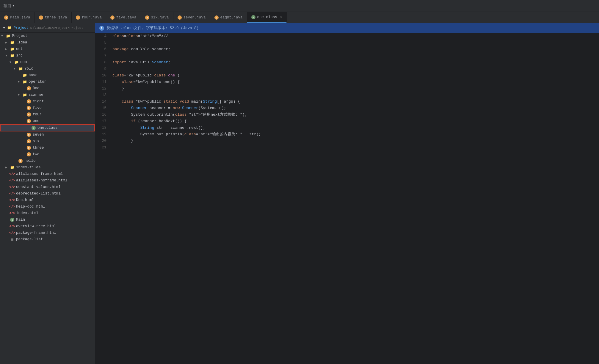 Image resolution: width=599 pixels, height=364 pixels. I want to click on tree-icon-overview-tree-html: </>, so click(12, 226).